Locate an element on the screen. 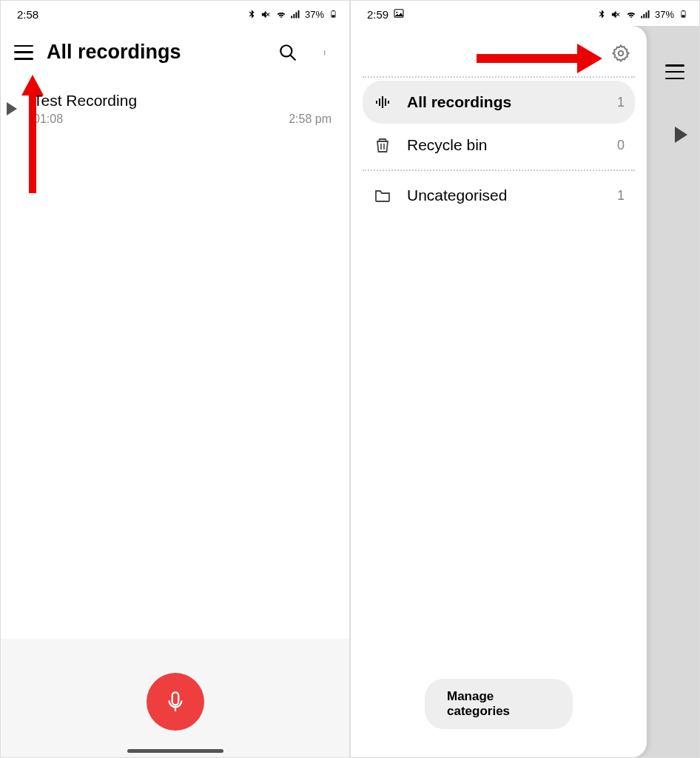 This screenshot has height=758, width=700. drawer-item-count: 0 is located at coordinates (621, 145).